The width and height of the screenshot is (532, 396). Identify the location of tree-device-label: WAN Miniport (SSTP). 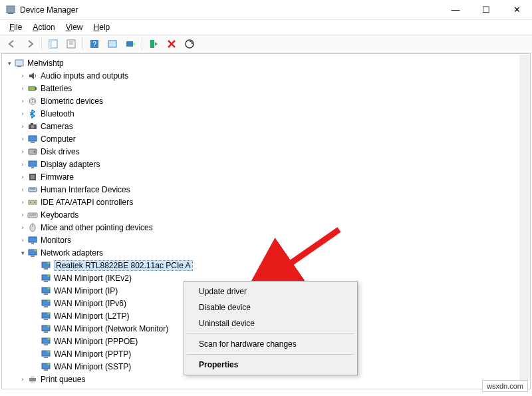
(92, 367).